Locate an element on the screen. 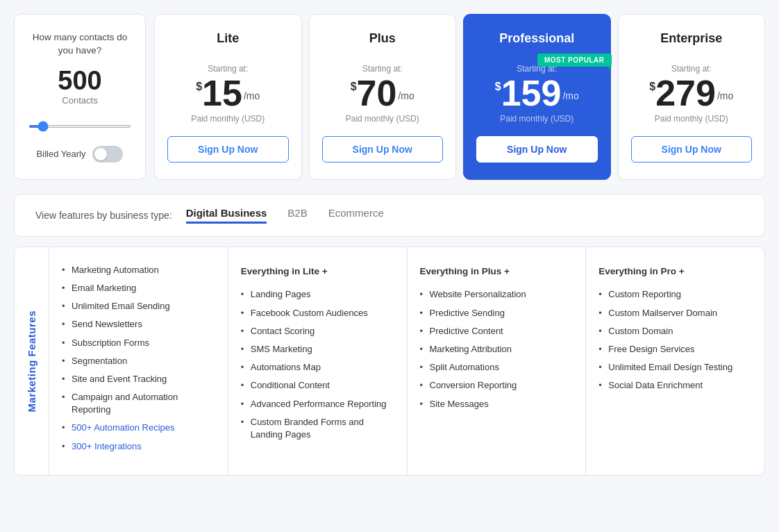  contacts-count: 500 is located at coordinates (79, 81).